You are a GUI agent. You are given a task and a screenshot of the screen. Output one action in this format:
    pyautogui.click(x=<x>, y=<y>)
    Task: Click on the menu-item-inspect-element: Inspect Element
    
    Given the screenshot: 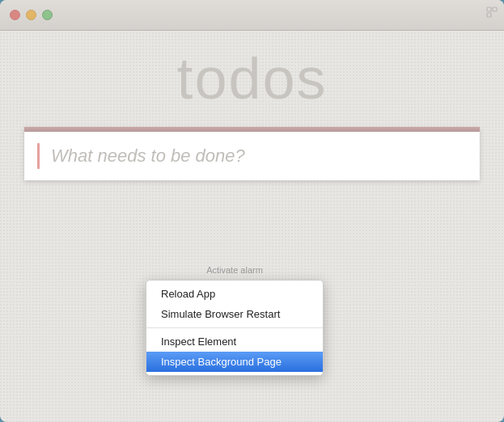 What is the action you would take?
    pyautogui.click(x=235, y=341)
    